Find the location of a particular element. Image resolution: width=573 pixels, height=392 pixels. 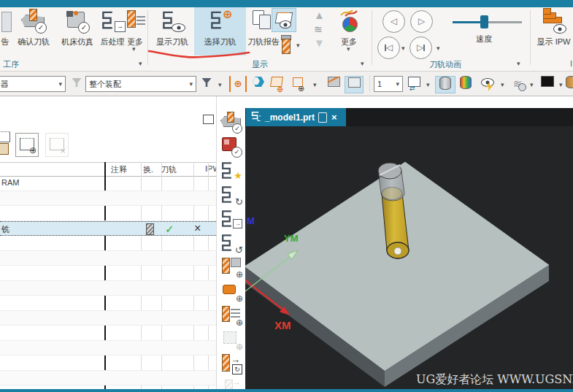

ipw-missing-icon: × is located at coordinates (197, 228).